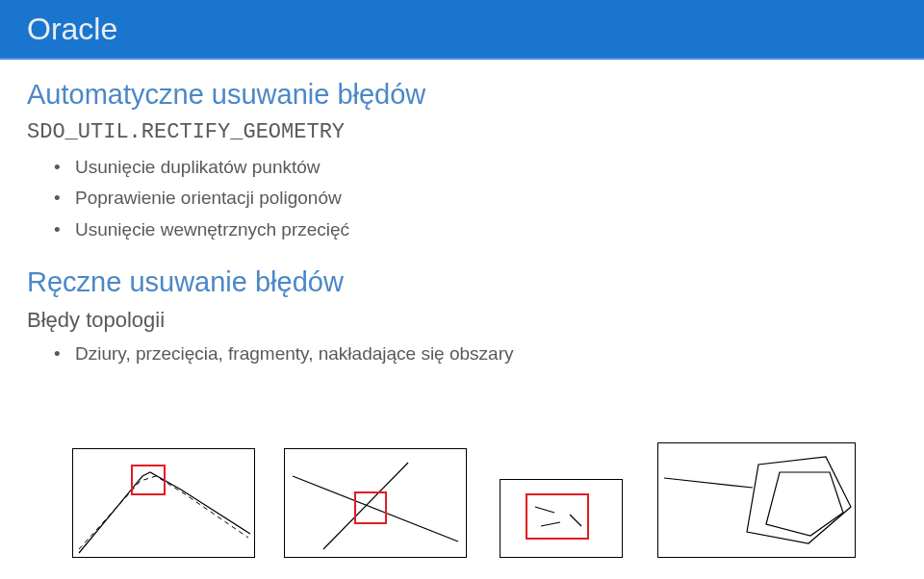 This screenshot has height=579, width=924. What do you see at coordinates (72, 29) in the screenshot?
I see `page-title: Oracle` at bounding box center [72, 29].